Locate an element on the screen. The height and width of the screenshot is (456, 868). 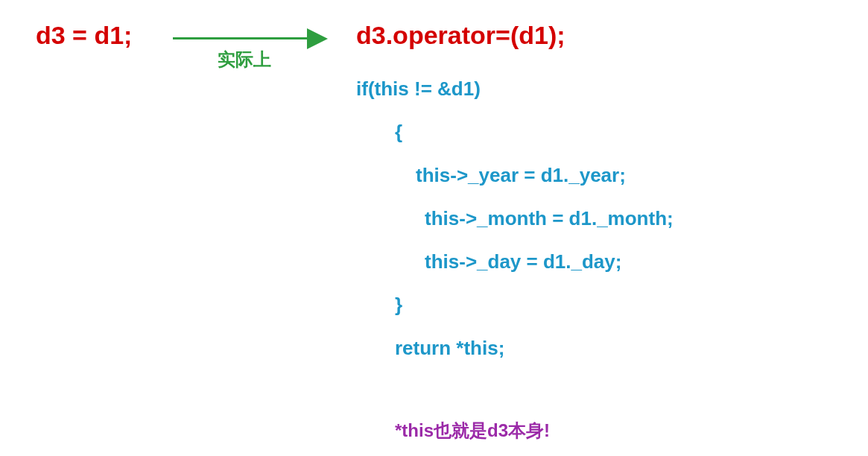
footnote: *this也就是d3本身! is located at coordinates (472, 431).